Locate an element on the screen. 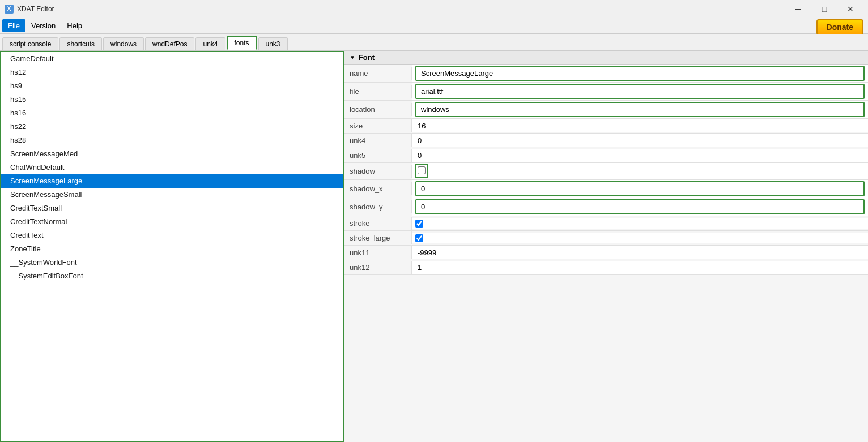 The width and height of the screenshot is (868, 442). prop-file-row: file is located at coordinates (606, 92).